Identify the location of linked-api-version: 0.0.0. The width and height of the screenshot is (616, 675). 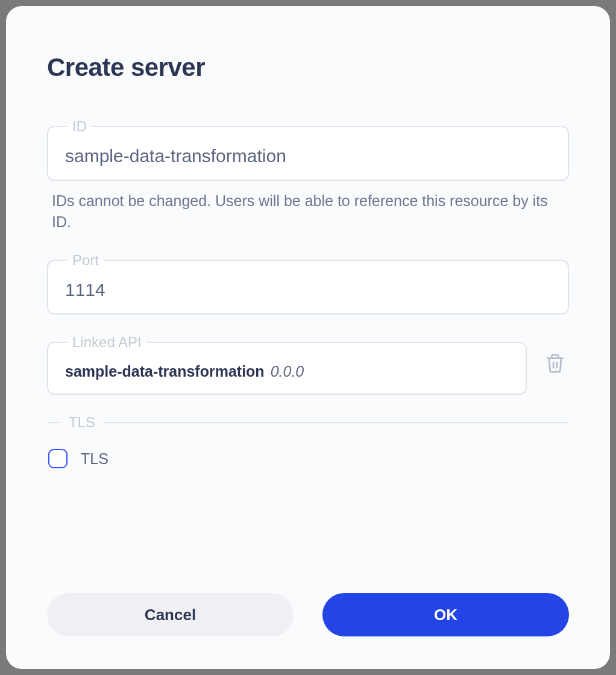
(288, 371).